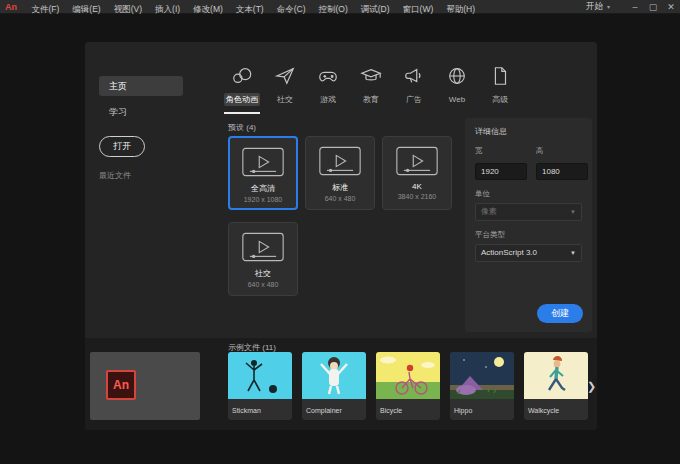 The image size is (680, 464). I want to click on samples-footer: 示例文件 (11) An Stickman Complainer Bicycle…, so click(341, 384).